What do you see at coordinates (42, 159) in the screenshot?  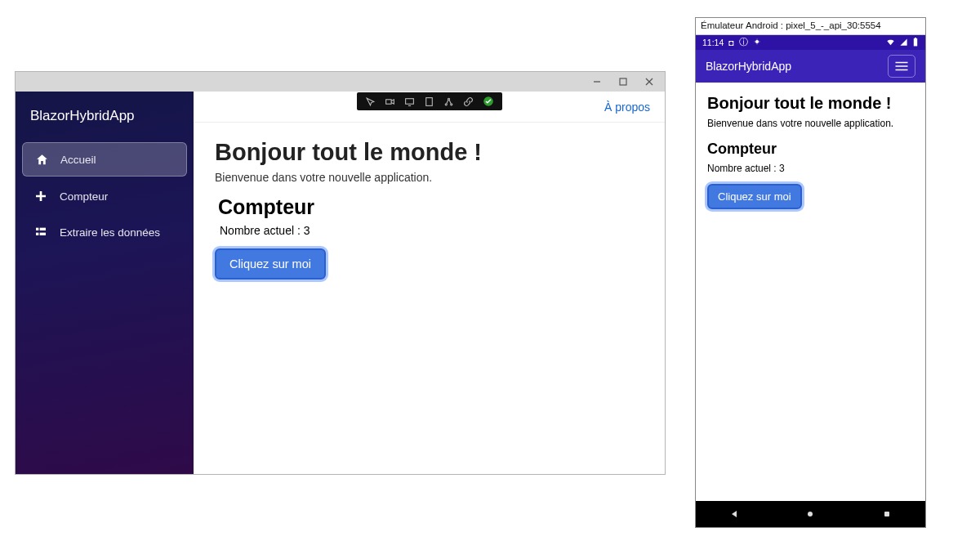 I see `home-icon` at bounding box center [42, 159].